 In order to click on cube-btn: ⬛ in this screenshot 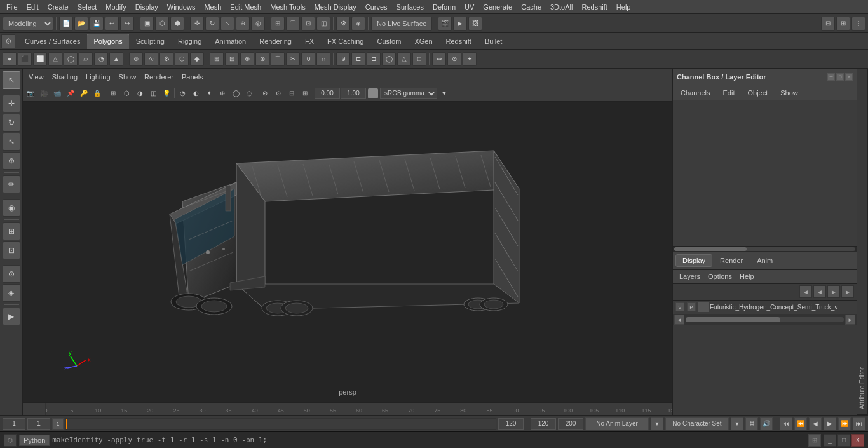, I will do `click(25, 59)`.